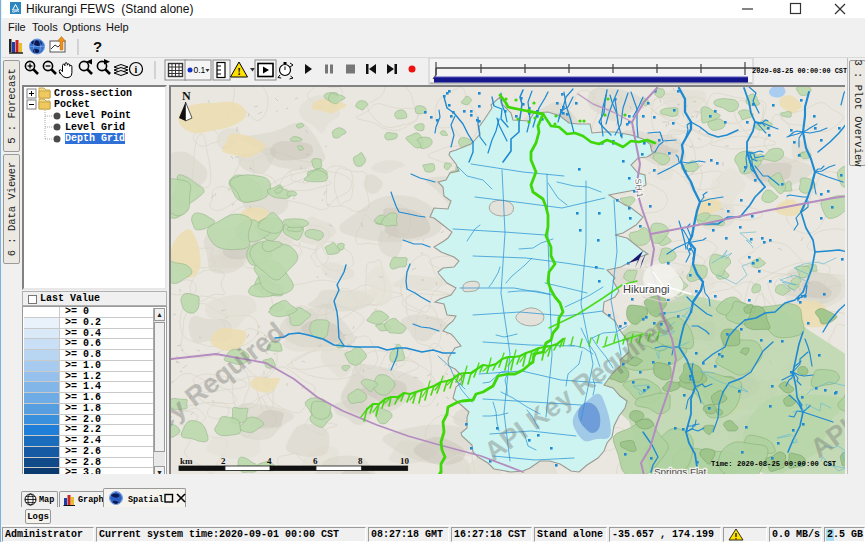 This screenshot has width=865, height=542. Describe the element at coordinates (405, 461) in the screenshot. I see `svg-text: 10` at that location.